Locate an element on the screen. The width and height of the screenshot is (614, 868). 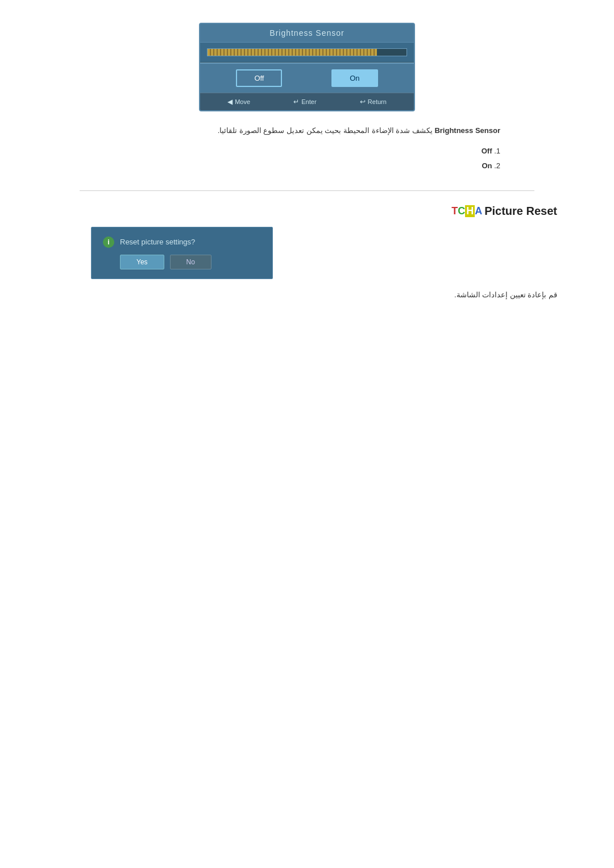
reset-description: قم بإعادة تعيين إعدادات الشاشة. is located at coordinates (364, 294).